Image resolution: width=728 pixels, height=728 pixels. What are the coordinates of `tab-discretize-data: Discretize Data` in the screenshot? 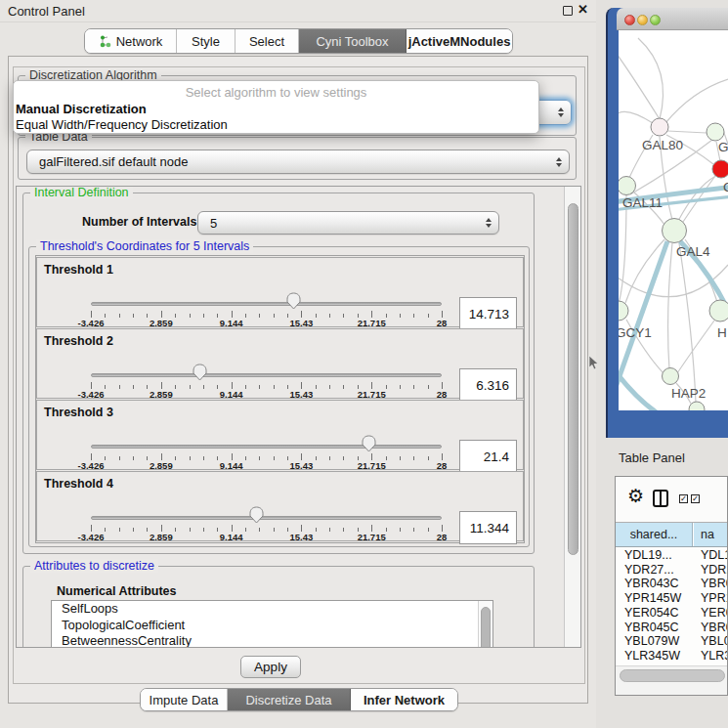 It's located at (289, 700).